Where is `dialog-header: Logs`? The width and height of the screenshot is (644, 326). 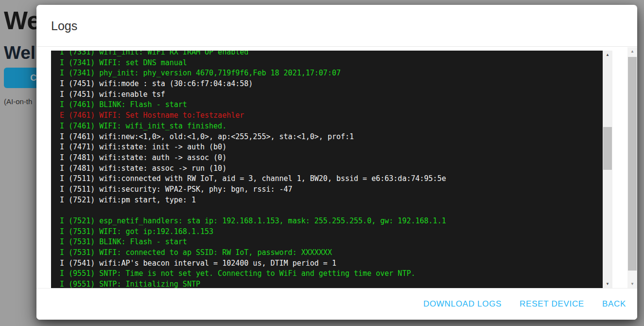 dialog-header: Logs is located at coordinates (337, 26).